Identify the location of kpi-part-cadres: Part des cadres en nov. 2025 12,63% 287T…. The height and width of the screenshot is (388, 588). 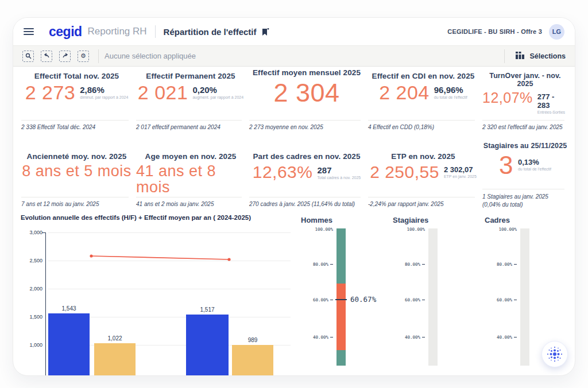
(307, 176).